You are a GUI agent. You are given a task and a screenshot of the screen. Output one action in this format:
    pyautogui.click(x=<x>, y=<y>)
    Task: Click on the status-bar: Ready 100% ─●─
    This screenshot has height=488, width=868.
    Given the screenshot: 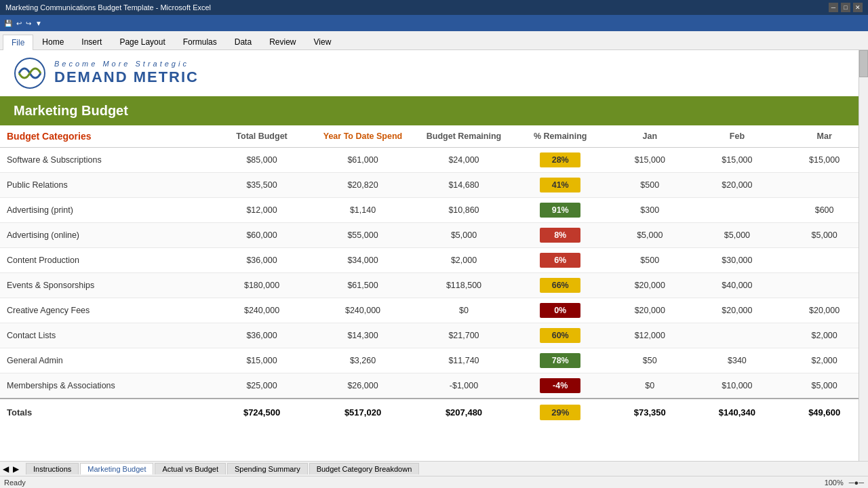 What is the action you would take?
    pyautogui.click(x=434, y=482)
    